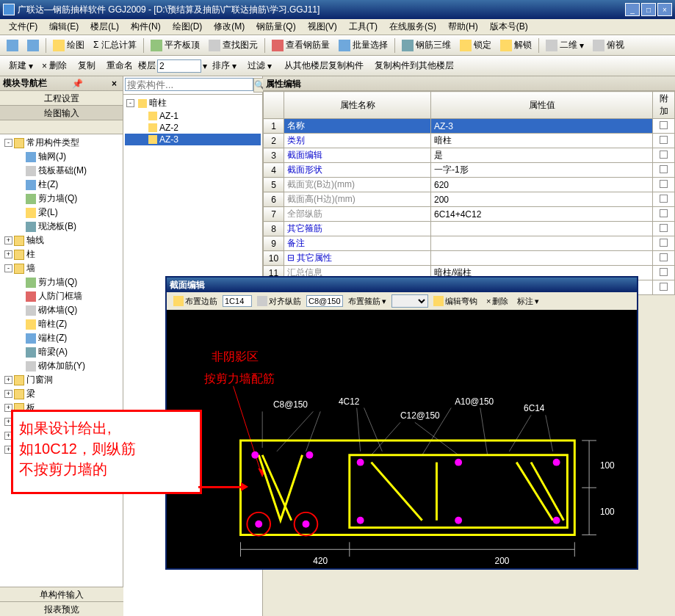  I want to click on floor-dropdown: ▾, so click(205, 66).